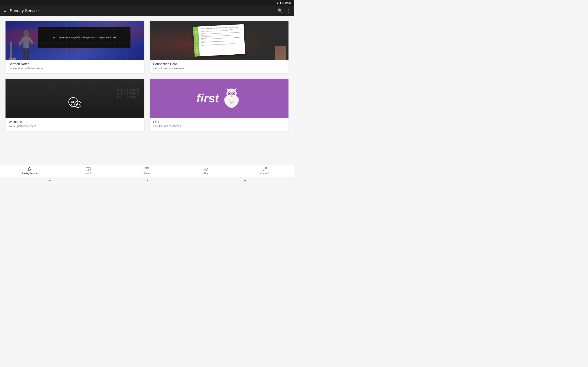  I want to click on sermon-notes-title: Sermon Notes, so click(75, 64).